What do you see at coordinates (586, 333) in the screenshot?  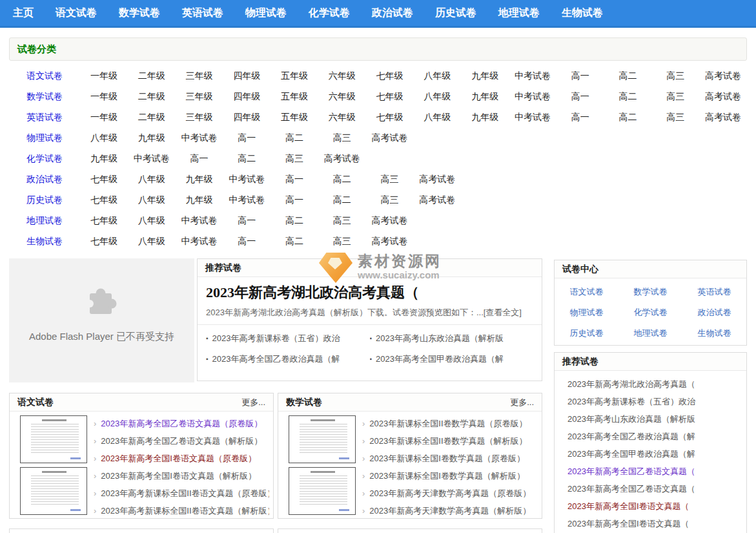 I see `paper-center-link: 历史试卷` at bounding box center [586, 333].